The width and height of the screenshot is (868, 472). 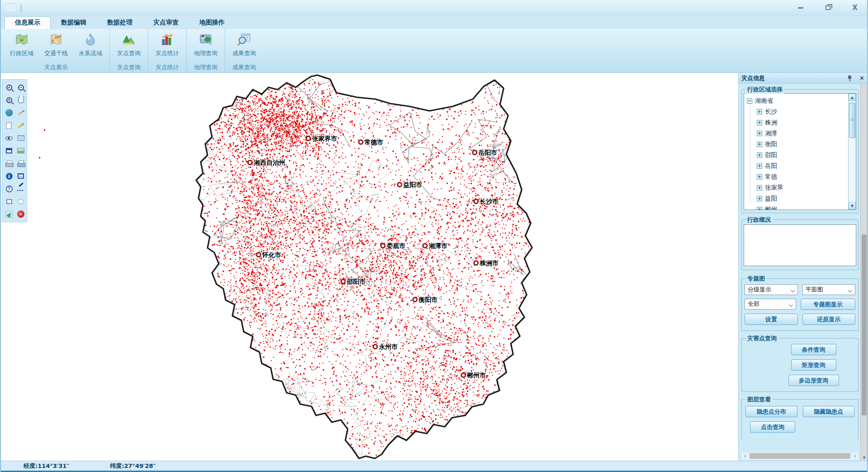 What do you see at coordinates (828, 304) in the screenshot?
I see `thematic-show-button: 专题图显示` at bounding box center [828, 304].